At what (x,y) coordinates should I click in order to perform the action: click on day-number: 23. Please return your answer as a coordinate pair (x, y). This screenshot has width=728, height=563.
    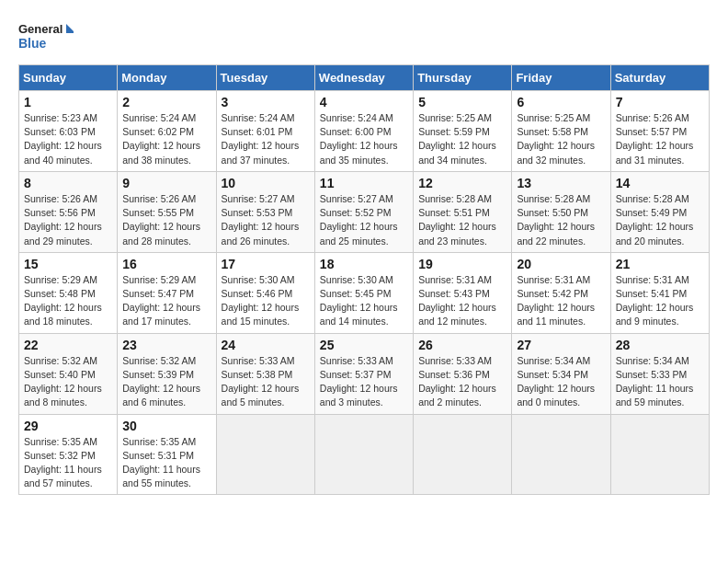
    Looking at the image, I should click on (166, 345).